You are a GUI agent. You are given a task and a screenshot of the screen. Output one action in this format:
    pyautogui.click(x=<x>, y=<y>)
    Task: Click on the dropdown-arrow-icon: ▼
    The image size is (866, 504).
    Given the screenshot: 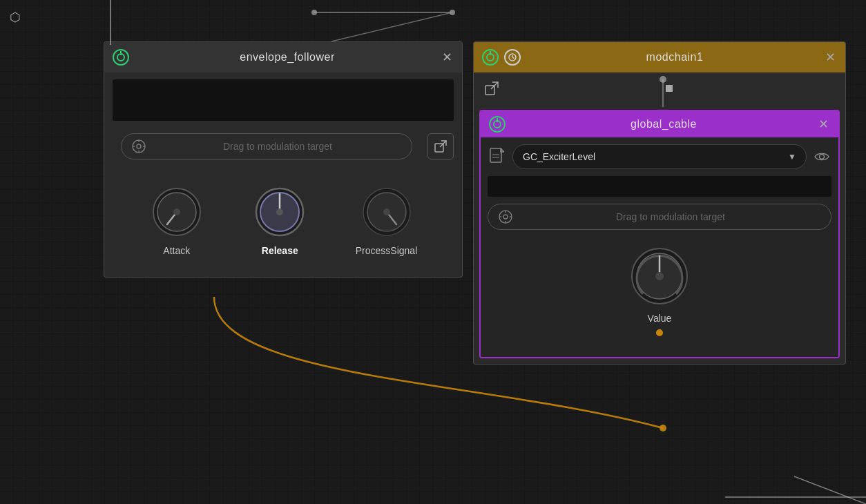 What is the action you would take?
    pyautogui.click(x=792, y=157)
    